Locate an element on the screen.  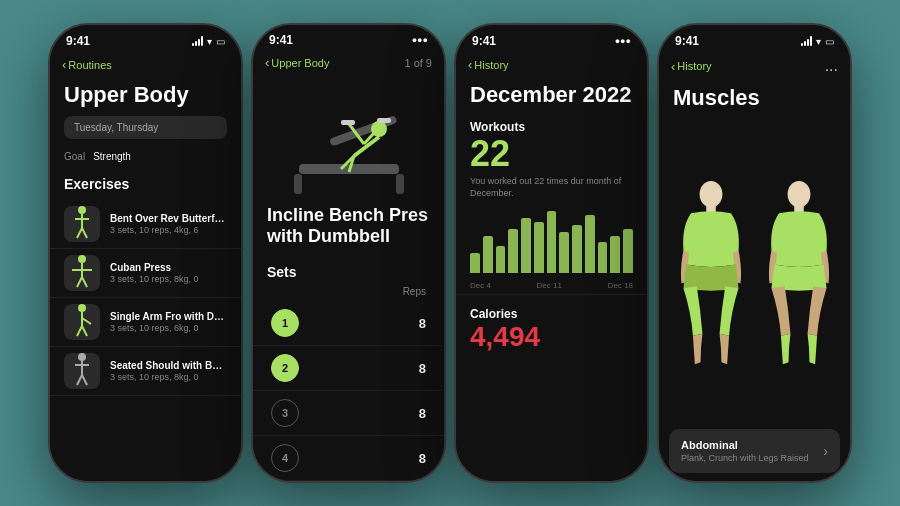
nav-counter: 1 of 9 is located at coordinates (418, 63).